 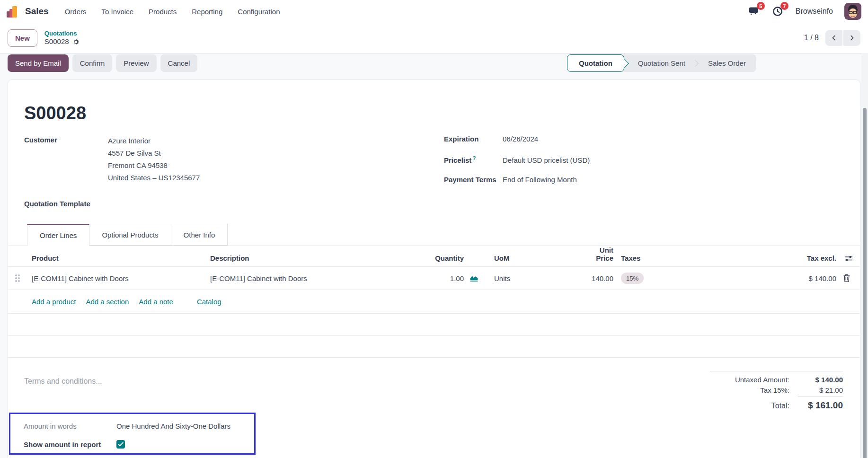 What do you see at coordinates (434, 11) in the screenshot?
I see `top-navbar: Sales Orders To Invoice Products Reporti…` at bounding box center [434, 11].